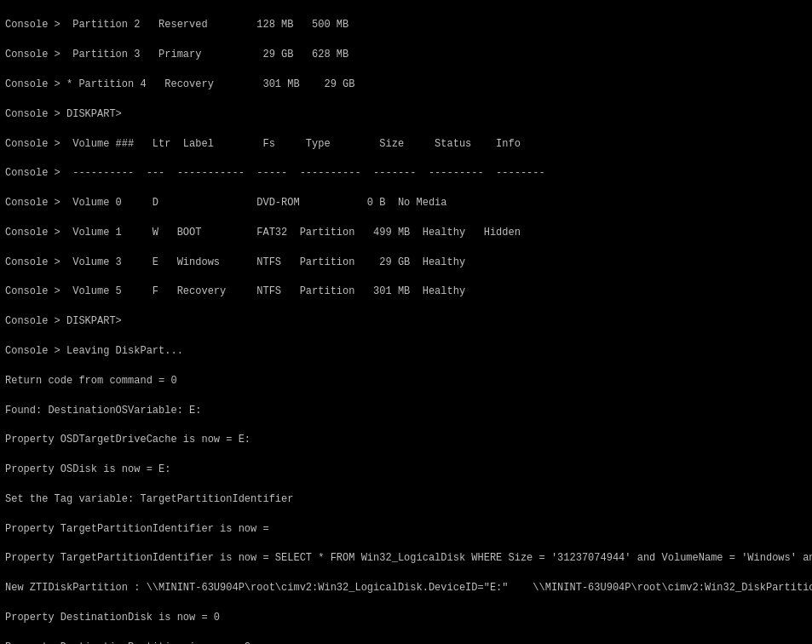 This screenshot has height=644, width=812. What do you see at coordinates (406, 642) in the screenshot?
I see `console-line: Property DestinationPartition is now = 2` at bounding box center [406, 642].